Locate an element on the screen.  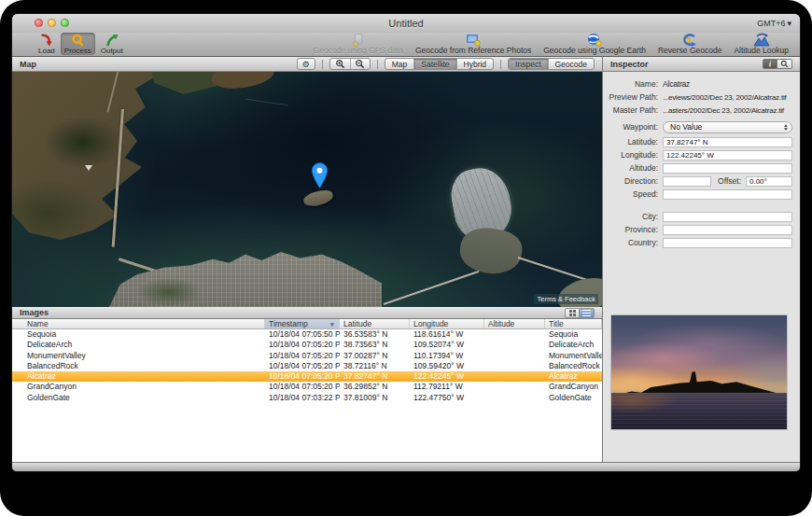
altitude-field is located at coordinates (728, 168).